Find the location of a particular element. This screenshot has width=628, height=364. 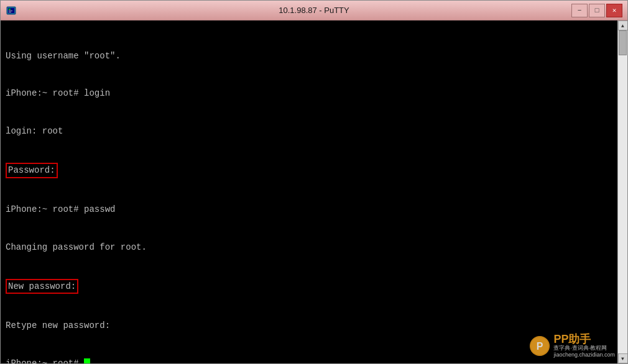

password-highlight: Password: is located at coordinates (32, 170).